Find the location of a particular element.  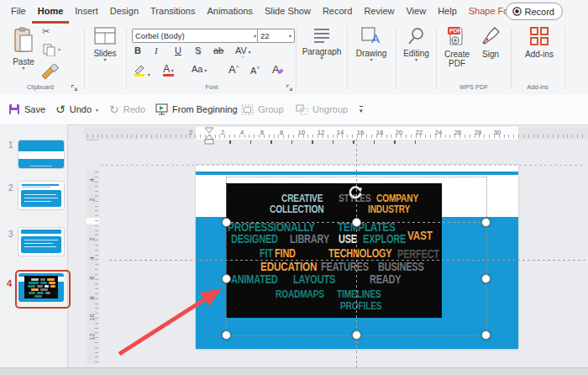

indent-markers is located at coordinates (209, 136).